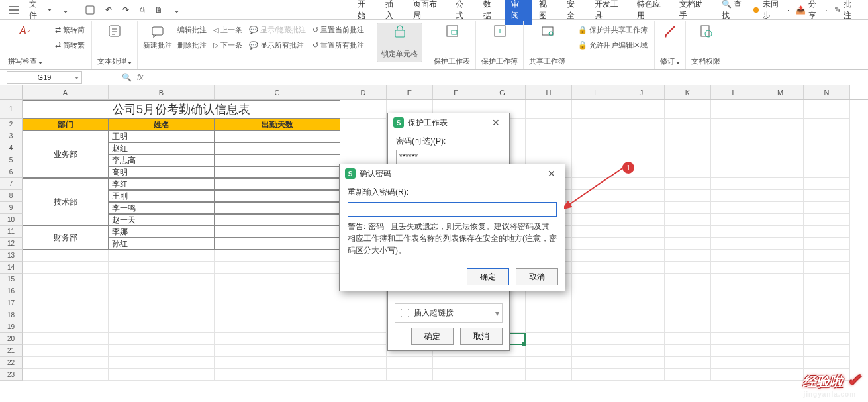 Image resolution: width=868 pixels, height=402 pixels. Describe the element at coordinates (159, 10) in the screenshot. I see `qa-preview-icon: 🗎` at that location.